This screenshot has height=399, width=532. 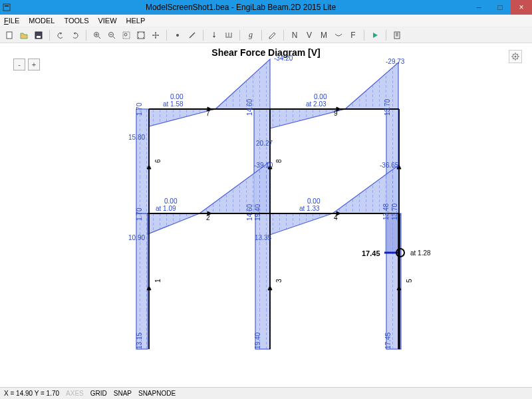 What do you see at coordinates (310, 209) in the screenshot?
I see `beam-at-label: at 1.33` at bounding box center [310, 209].